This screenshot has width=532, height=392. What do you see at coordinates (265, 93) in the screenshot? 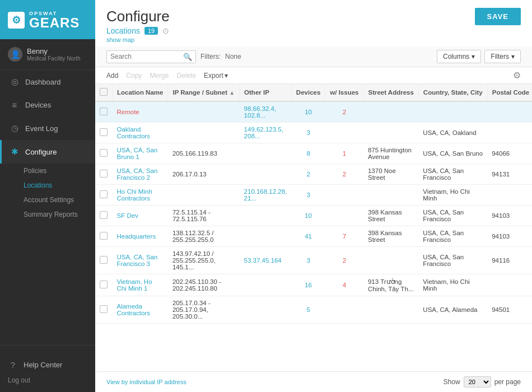
I see `col-other-ip: Other IP` at bounding box center [265, 93].